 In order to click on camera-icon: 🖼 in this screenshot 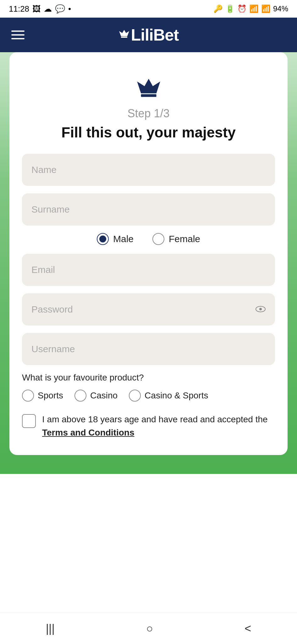, I will do `click(36, 9)`.